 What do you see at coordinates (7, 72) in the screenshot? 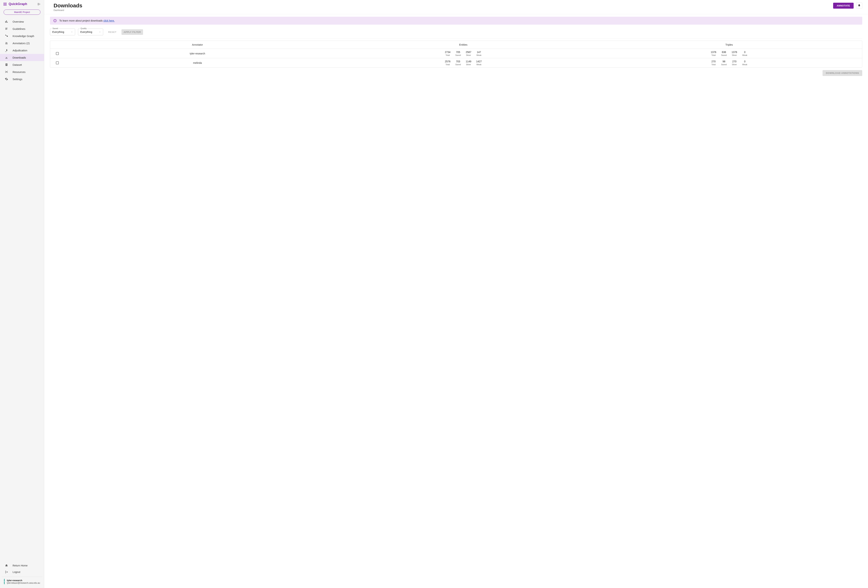
I see `hub-icon` at bounding box center [7, 72].